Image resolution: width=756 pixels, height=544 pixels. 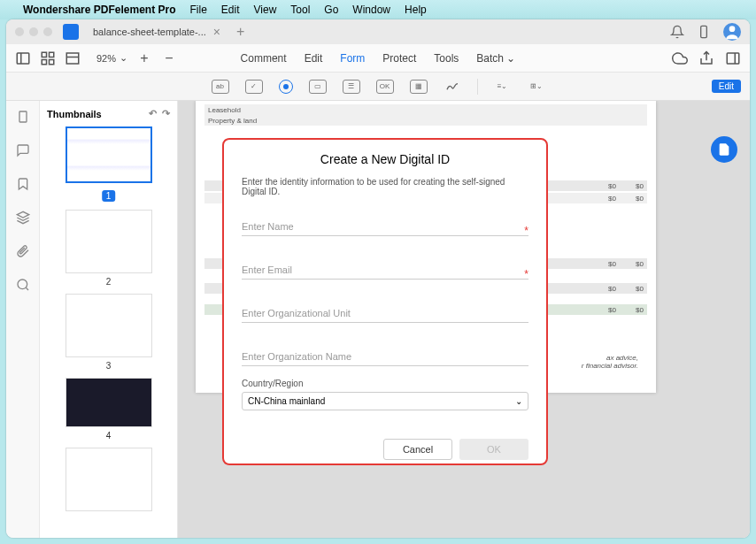 What do you see at coordinates (426, 186) in the screenshot?
I see `row-total-1: $0 $0` at bounding box center [426, 186].